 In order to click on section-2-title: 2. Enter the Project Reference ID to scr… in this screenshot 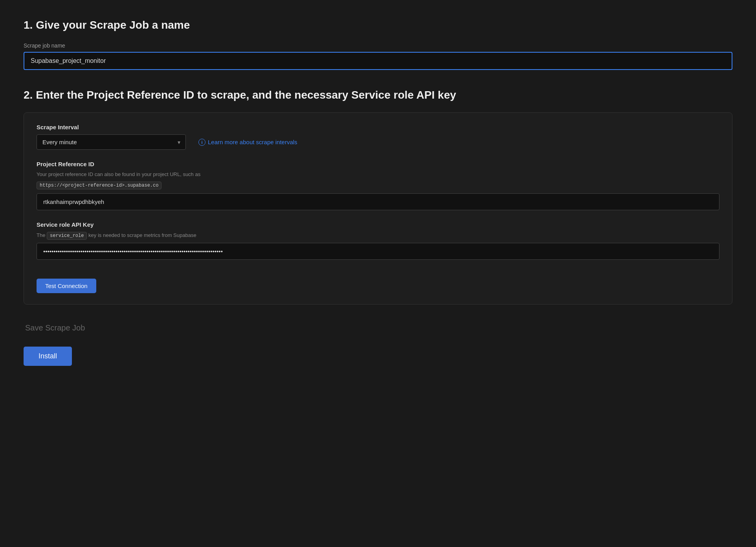, I will do `click(378, 95)`.